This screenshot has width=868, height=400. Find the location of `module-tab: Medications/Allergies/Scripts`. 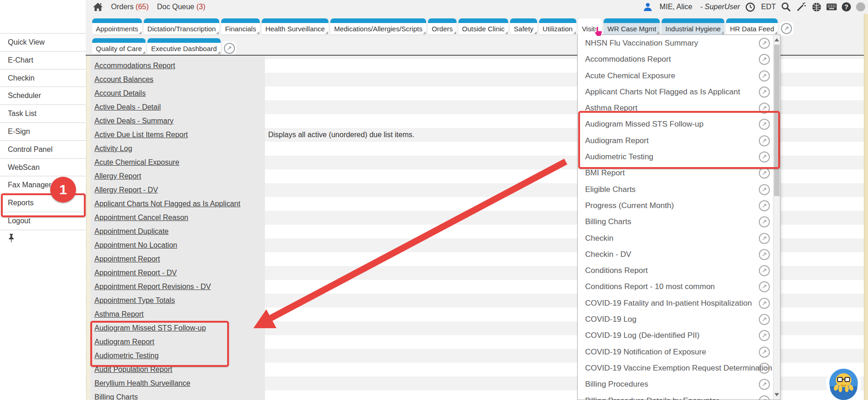

module-tab: Medications/Allergies/Scripts is located at coordinates (378, 27).